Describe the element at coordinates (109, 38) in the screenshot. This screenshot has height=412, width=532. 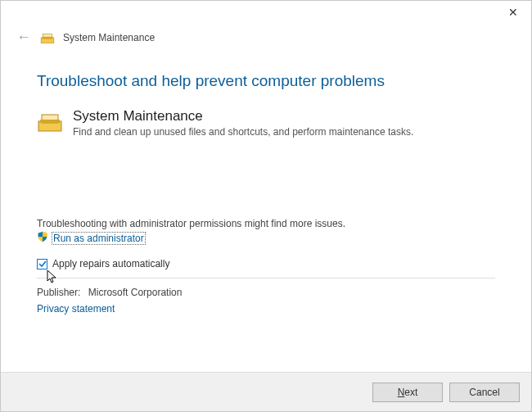
I see `header-title: System Maintenance` at that location.